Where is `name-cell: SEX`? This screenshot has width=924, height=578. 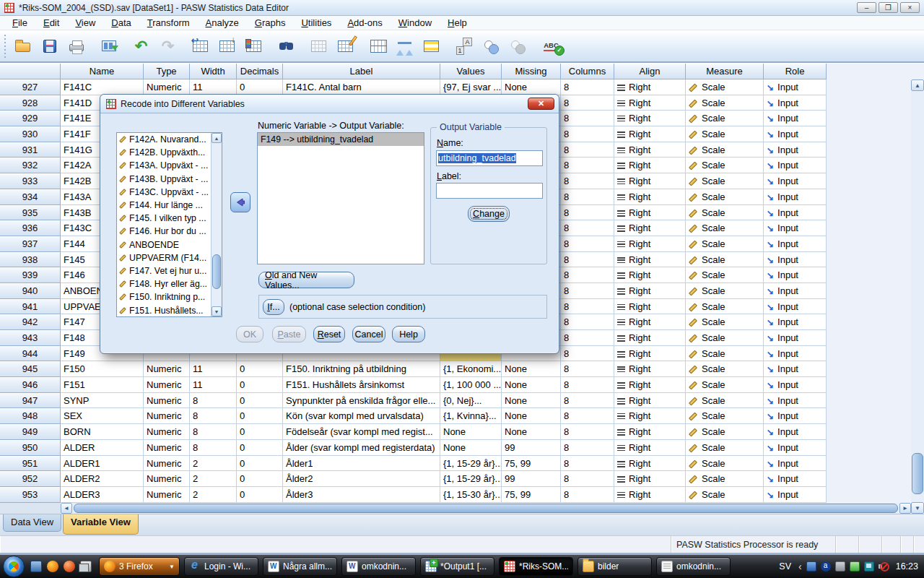
name-cell: SEX is located at coordinates (103, 416).